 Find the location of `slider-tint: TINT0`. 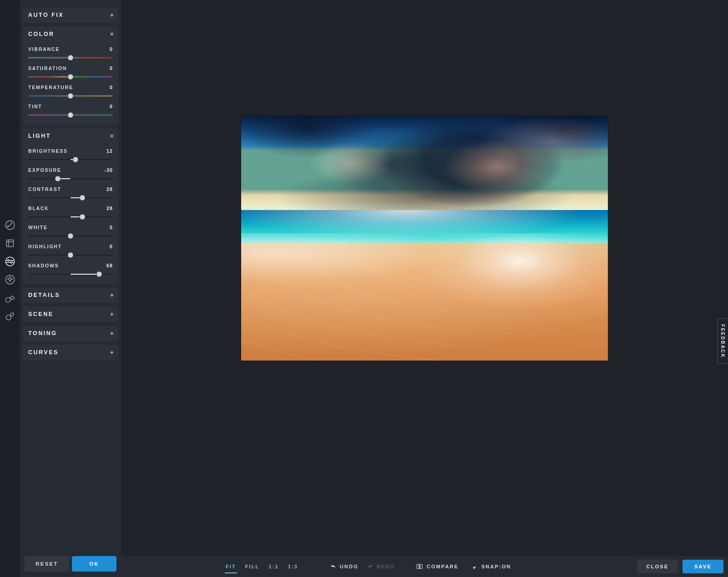

slider-tint: TINT0 is located at coordinates (71, 111).